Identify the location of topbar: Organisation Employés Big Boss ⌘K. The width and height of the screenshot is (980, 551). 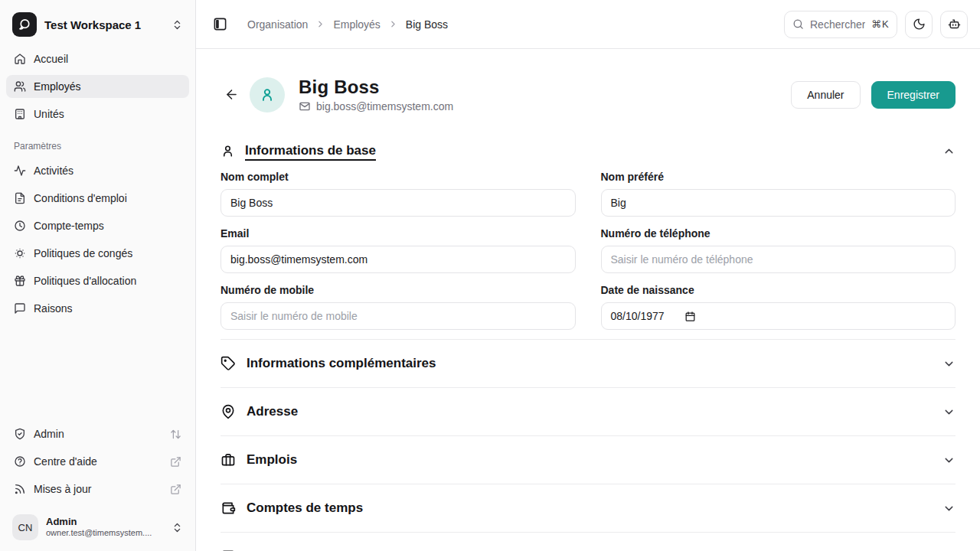
(588, 24).